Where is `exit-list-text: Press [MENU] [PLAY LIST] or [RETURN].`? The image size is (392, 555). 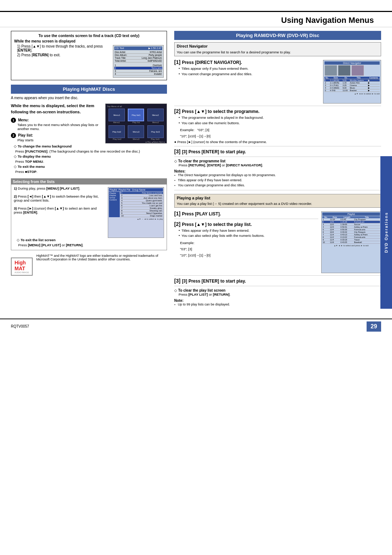
exit-list-text: Press [MENU] [PLAY LIST] or [RETURN]. is located at coordinates (89, 245).